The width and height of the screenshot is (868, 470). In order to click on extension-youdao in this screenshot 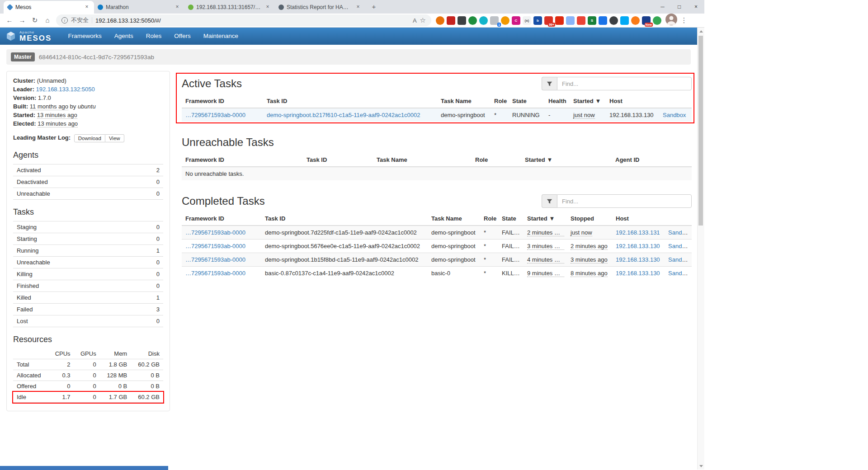, I will do `click(560, 21)`.